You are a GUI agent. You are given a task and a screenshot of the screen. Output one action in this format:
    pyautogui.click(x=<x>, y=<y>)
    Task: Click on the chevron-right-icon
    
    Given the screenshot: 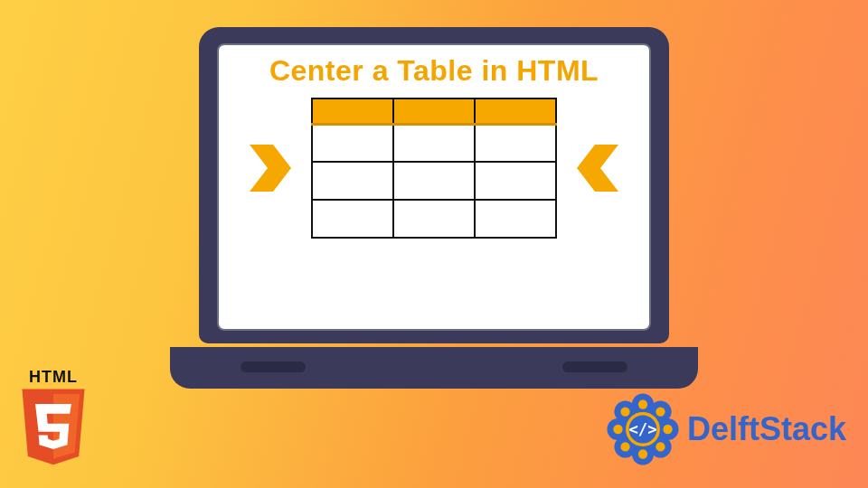 What is the action you would take?
    pyautogui.click(x=270, y=168)
    